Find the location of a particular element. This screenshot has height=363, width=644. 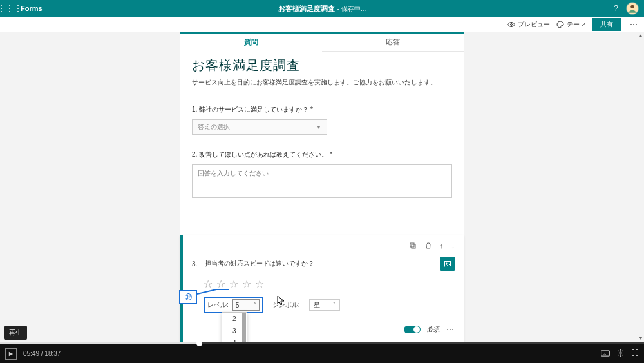

app-header: ⋮⋮⋮ Forms お客様満足度調査 - 保存中... ? is located at coordinates (322, 8).